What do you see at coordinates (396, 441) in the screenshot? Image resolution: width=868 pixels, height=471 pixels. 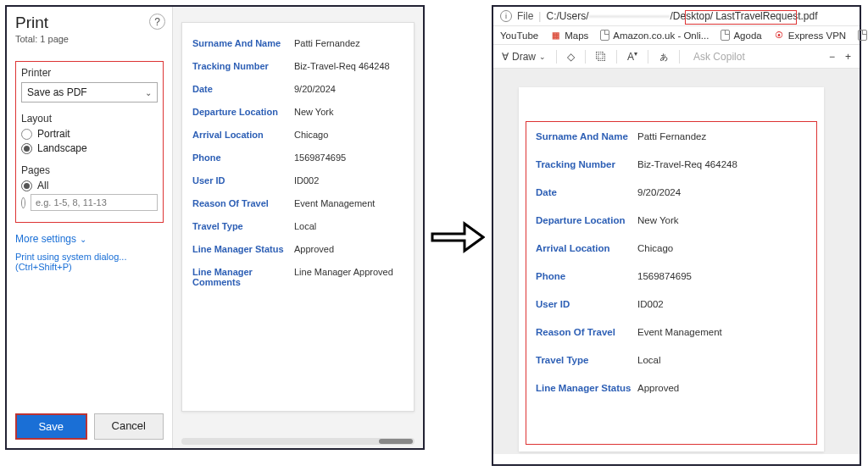 I see `scrollbar-thumb` at bounding box center [396, 441].